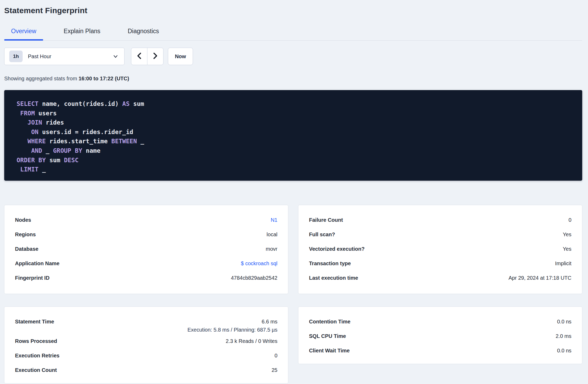 The height and width of the screenshot is (384, 588). I want to click on row-label: Statement Time, so click(35, 322).